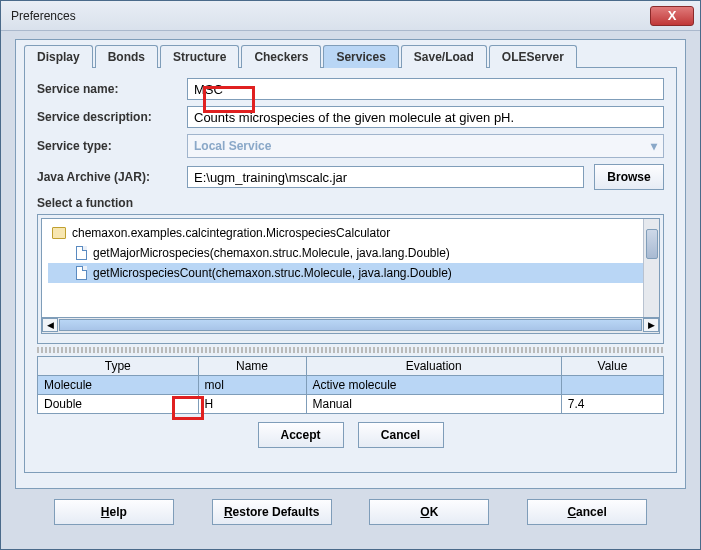 The height and width of the screenshot is (550, 701). Describe the element at coordinates (651, 325) in the screenshot. I see `scroll-right-icon: ▶` at that location.